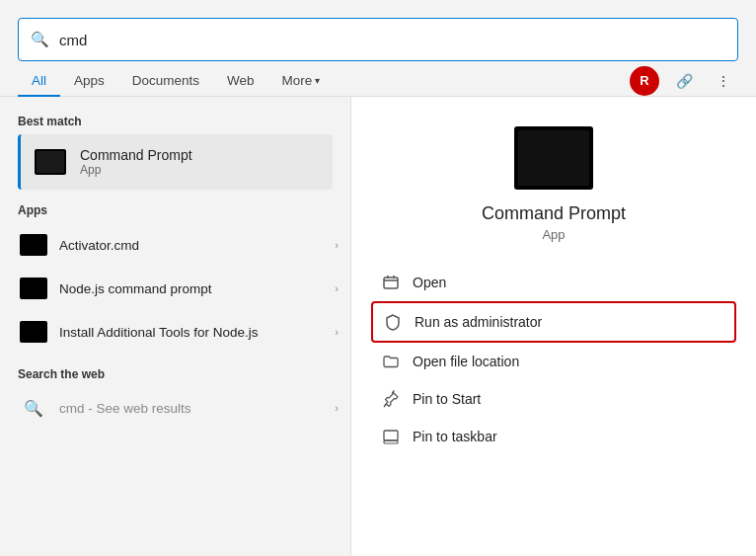  What do you see at coordinates (50, 162) in the screenshot?
I see `command-prompt-icon` at bounding box center [50, 162].